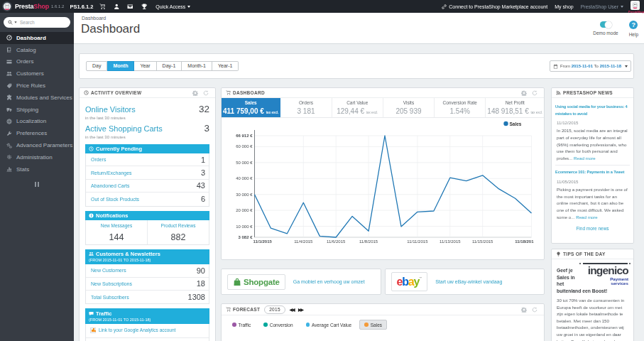  I want to click on sidebar-item-modules: Modules and Services, so click(37, 98).